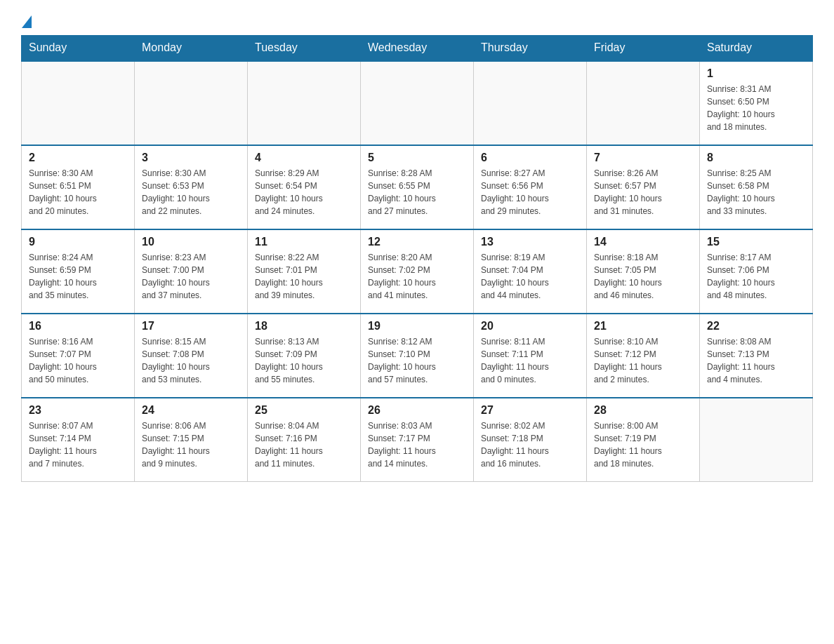 The width and height of the screenshot is (834, 644). Describe the element at coordinates (305, 356) in the screenshot. I see `calendar-cell: 18Sunrise: 8:13 AM Sunset: 7:09 PM Dayli…` at that location.